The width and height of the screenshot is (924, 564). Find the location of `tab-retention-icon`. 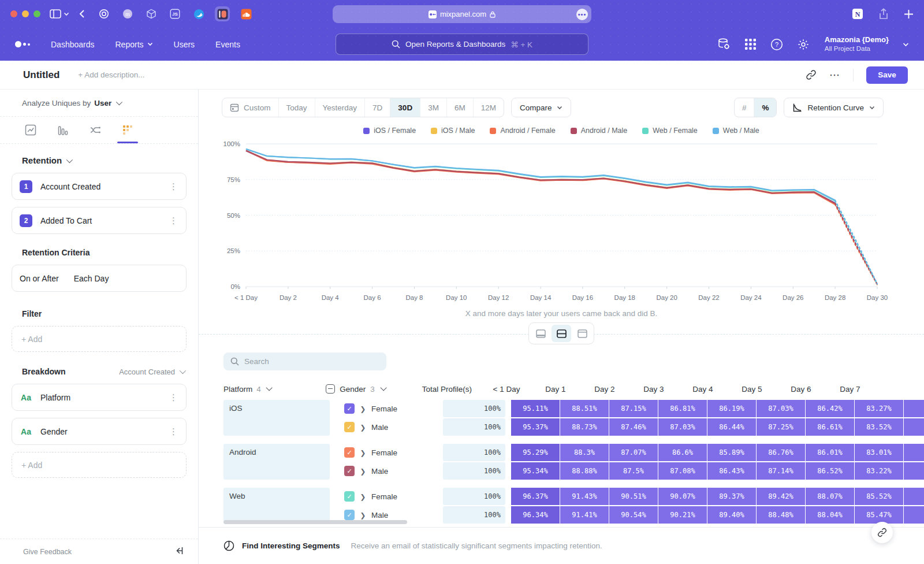

tab-retention-icon is located at coordinates (128, 130).